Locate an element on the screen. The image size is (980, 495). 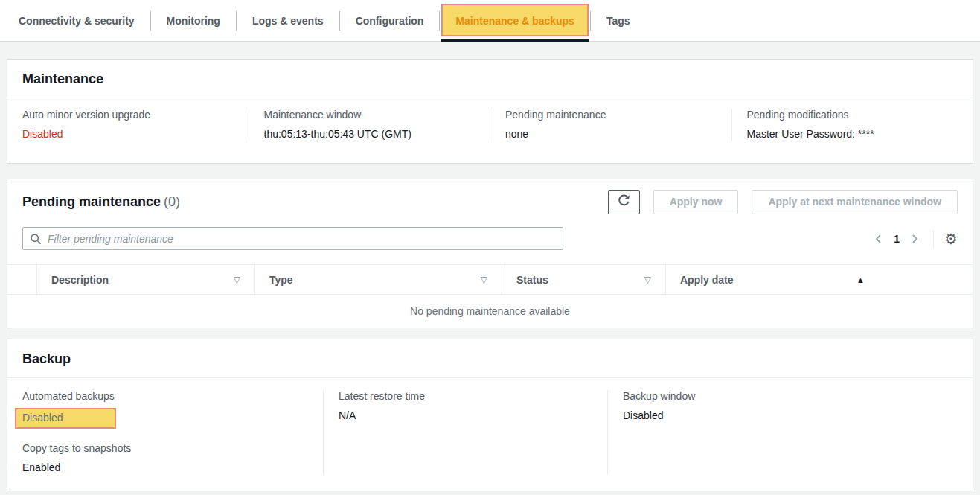
field-label: Automated backups is located at coordinates (165, 396).